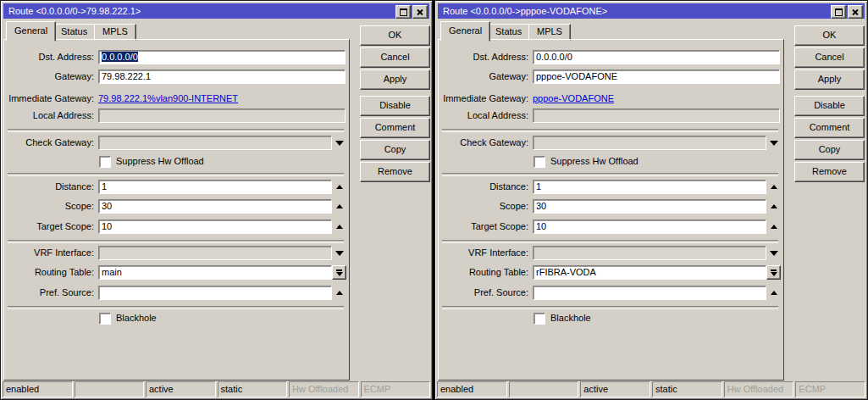 Image resolution: width=868 pixels, height=400 pixels. What do you see at coordinates (650, 273) in the screenshot?
I see `routing-table-combo: rFIBRA-VODA` at bounding box center [650, 273].